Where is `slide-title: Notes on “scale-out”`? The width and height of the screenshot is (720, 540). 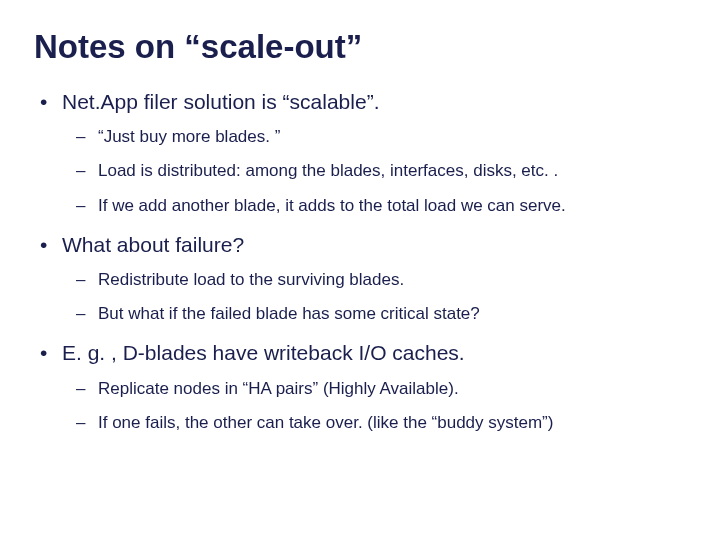
slide-title: Notes on “scale-out” is located at coordinates (360, 47).